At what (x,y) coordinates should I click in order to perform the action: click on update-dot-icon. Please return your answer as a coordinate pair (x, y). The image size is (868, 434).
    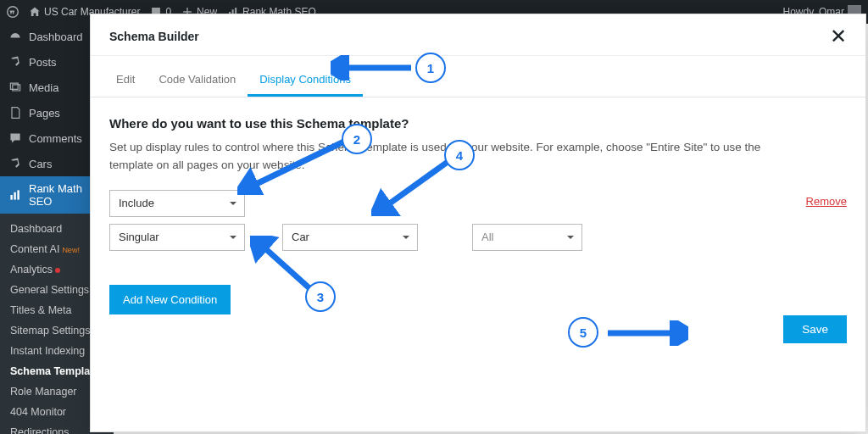
    Looking at the image, I should click on (58, 270).